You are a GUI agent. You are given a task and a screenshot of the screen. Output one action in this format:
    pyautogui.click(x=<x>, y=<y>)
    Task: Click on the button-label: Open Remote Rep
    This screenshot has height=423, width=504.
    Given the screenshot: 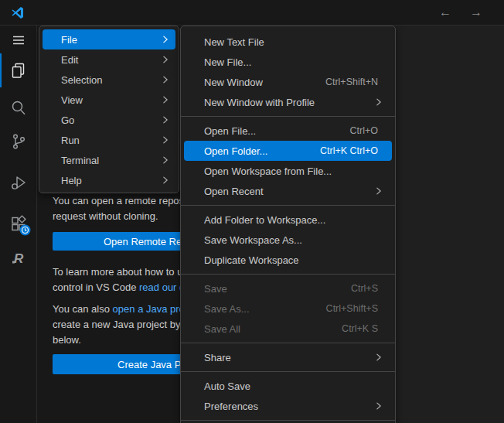 What is the action you would take?
    pyautogui.click(x=145, y=241)
    